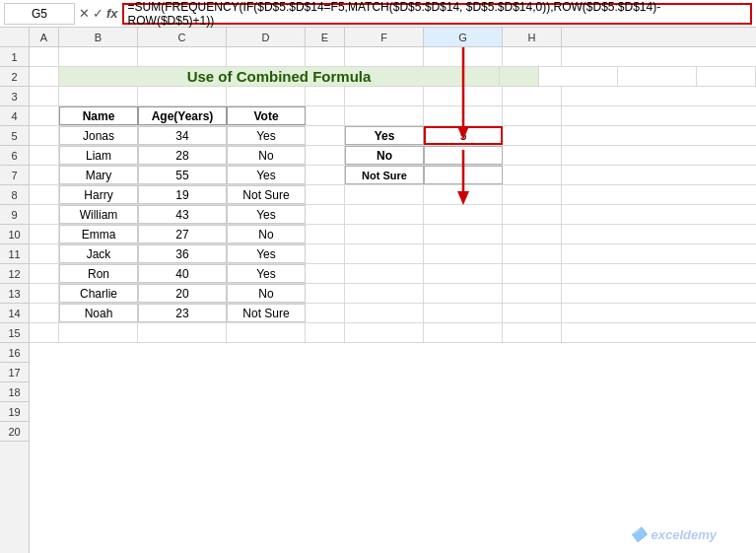 The width and height of the screenshot is (756, 553). What do you see at coordinates (532, 116) in the screenshot?
I see `cell-h4` at bounding box center [532, 116].